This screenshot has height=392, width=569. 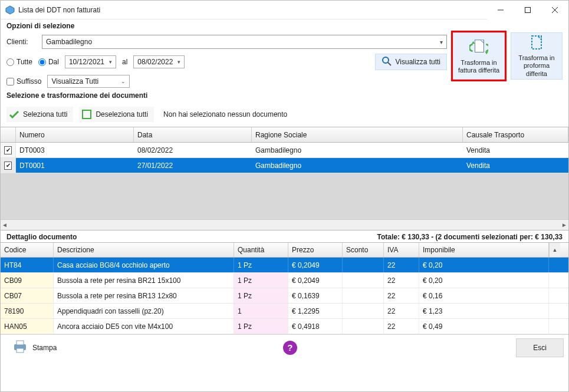 I want to click on check-all-icon, so click(x=14, y=114).